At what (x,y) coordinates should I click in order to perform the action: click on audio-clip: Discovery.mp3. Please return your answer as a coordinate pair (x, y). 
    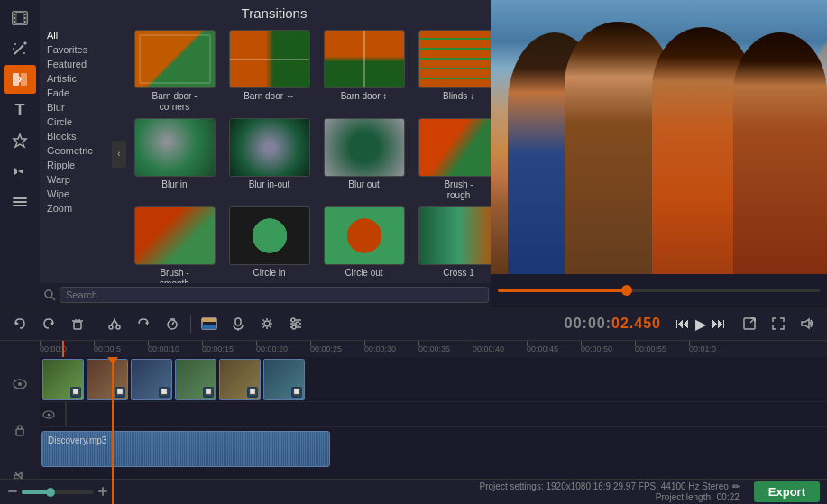
    Looking at the image, I should click on (186, 449).